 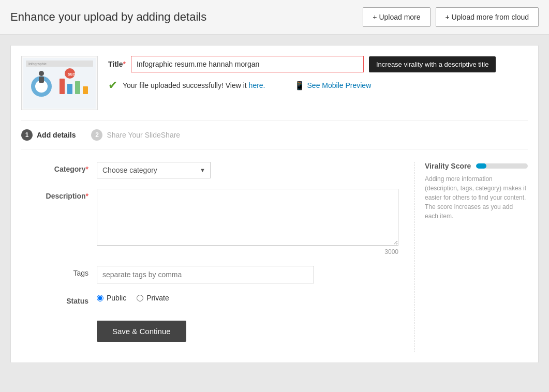 I want to click on description-textarea, so click(x=247, y=217).